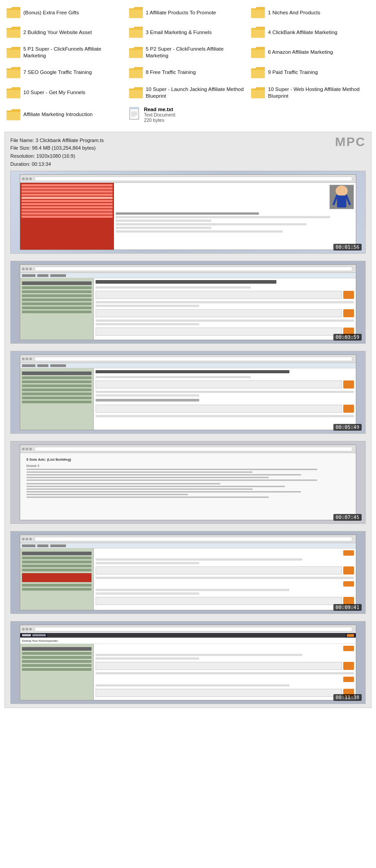  What do you see at coordinates (310, 73) in the screenshot?
I see `folder-paid-traffic: 9 Paid Traffic Training` at bounding box center [310, 73].